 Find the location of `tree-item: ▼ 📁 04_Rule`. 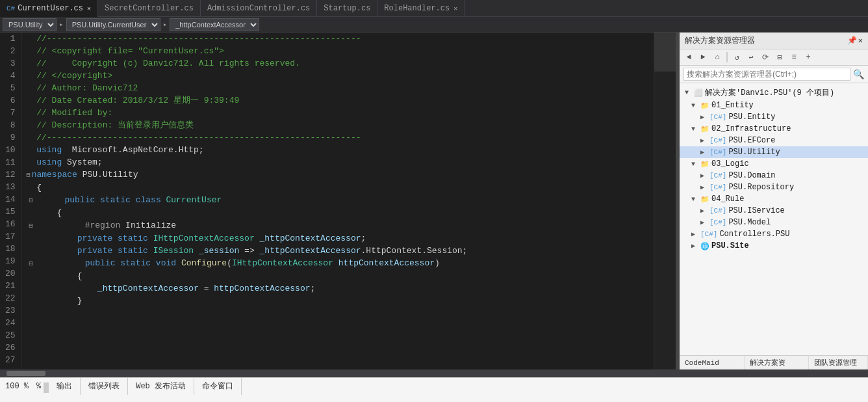

tree-item: ▼ 📁 04_Rule is located at coordinates (774, 199).